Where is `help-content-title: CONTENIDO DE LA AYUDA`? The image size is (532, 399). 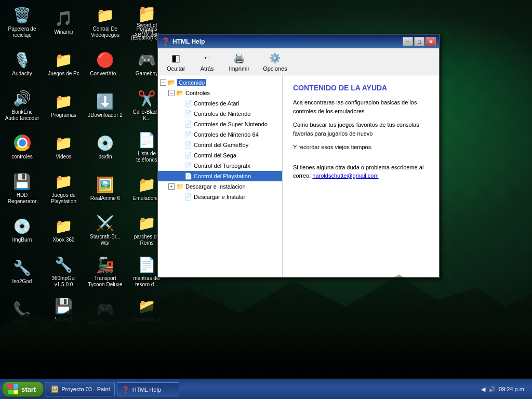 help-content-title: CONTENIDO DE LA AYUDA is located at coordinates (361, 88).